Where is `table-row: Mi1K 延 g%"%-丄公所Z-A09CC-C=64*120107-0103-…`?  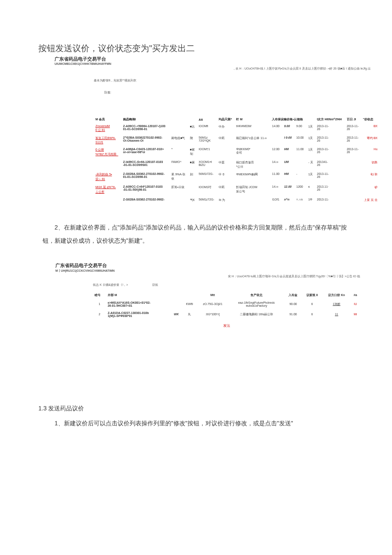 table-row: Mi1K 延 g%"%-丄公所Z-A09CC-C=64*120107-0103-… is located at coordinates (236, 190).